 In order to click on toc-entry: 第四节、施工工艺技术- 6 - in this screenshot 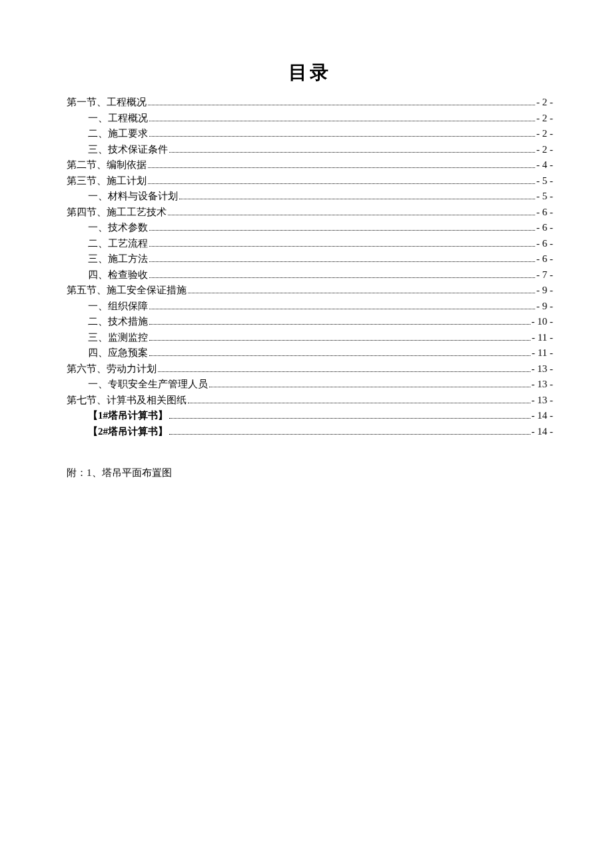, I will do `click(310, 212)`.